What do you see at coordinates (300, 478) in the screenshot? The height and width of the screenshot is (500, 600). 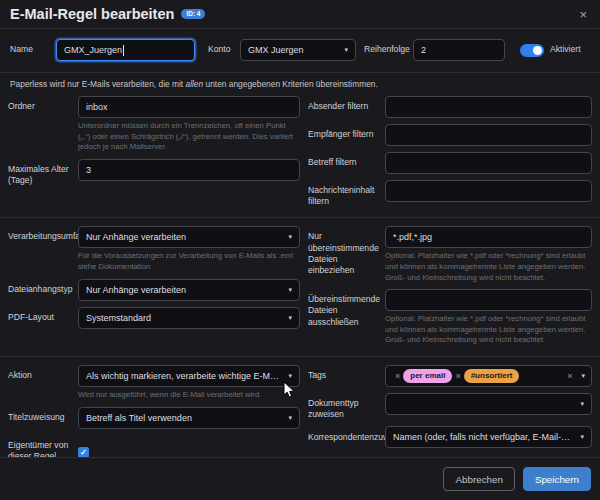 I see `modal-footer: Abbrechen Speichern` at bounding box center [300, 478].